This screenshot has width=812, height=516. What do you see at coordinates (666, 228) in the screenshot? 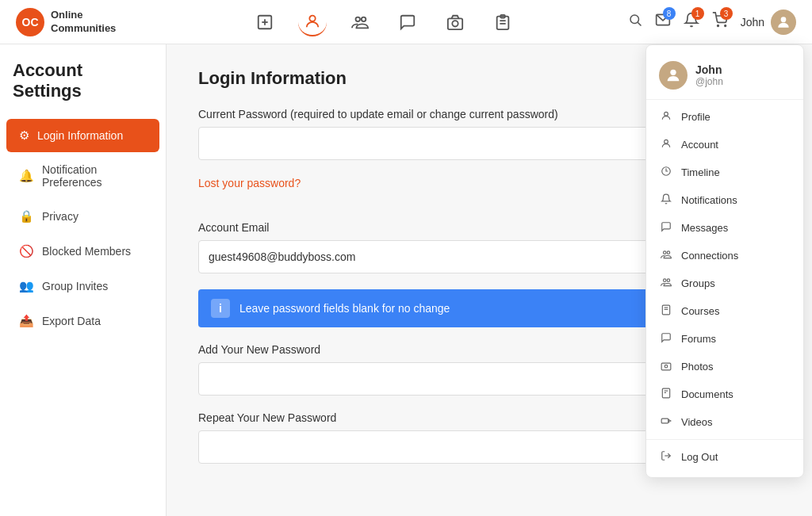
I see `messages-dd-icon` at bounding box center [666, 228].